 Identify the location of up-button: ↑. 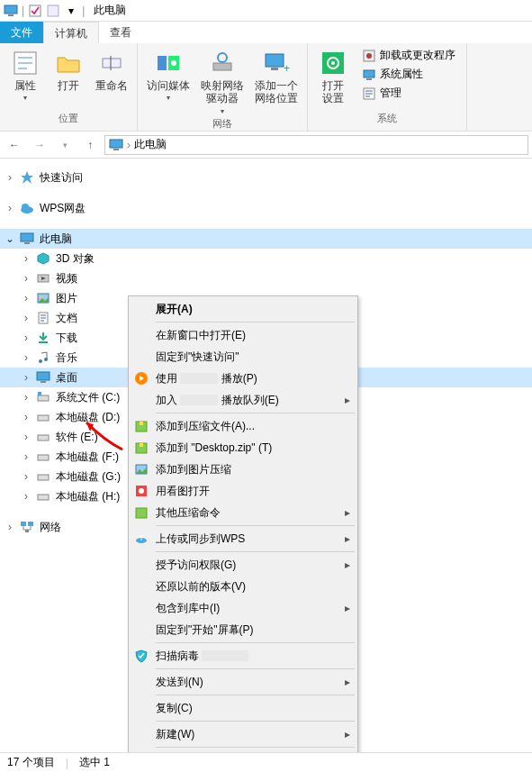
(90, 145).